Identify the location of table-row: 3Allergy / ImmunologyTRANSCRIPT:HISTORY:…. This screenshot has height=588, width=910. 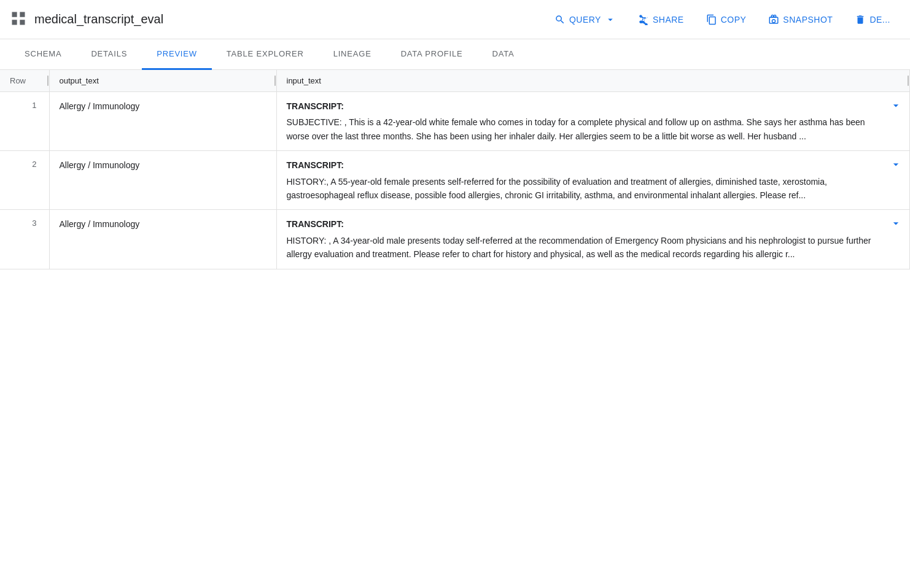
(455, 239).